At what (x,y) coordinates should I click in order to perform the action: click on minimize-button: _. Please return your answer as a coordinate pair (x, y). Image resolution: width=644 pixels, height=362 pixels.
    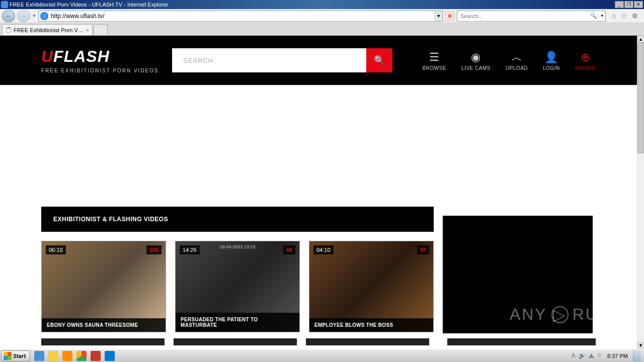
    Looking at the image, I should click on (619, 5).